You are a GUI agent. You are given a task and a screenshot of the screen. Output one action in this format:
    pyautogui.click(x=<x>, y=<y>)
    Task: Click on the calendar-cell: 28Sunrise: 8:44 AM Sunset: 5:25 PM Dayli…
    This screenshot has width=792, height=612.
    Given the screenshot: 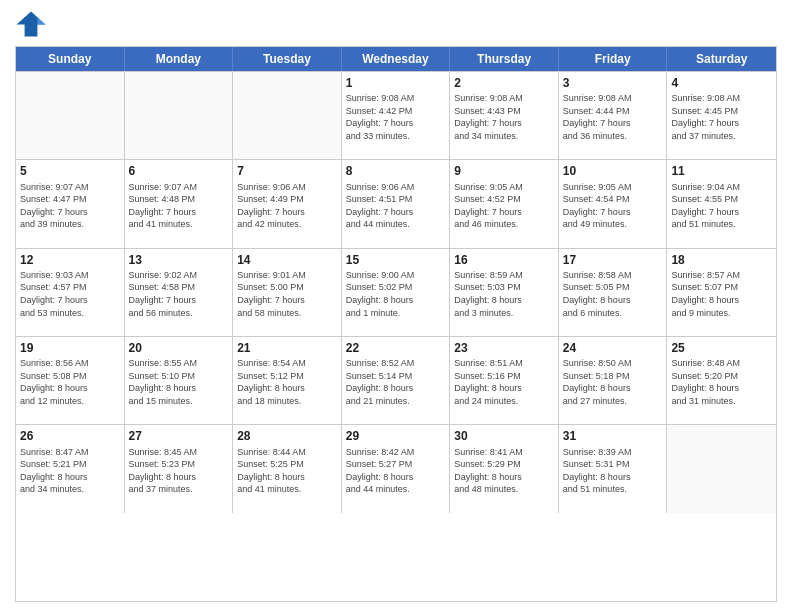 What is the action you would take?
    pyautogui.click(x=288, y=468)
    